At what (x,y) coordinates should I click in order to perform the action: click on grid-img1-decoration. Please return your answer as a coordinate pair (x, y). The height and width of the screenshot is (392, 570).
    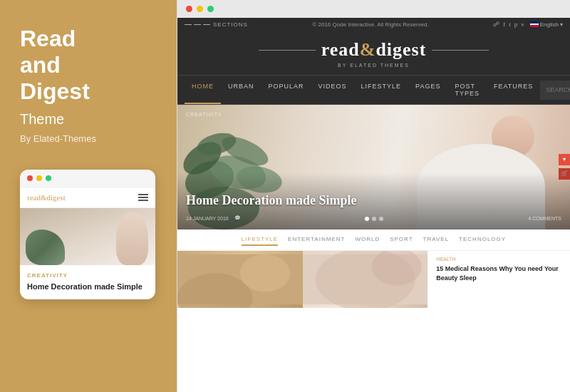
    Looking at the image, I should click on (240, 279).